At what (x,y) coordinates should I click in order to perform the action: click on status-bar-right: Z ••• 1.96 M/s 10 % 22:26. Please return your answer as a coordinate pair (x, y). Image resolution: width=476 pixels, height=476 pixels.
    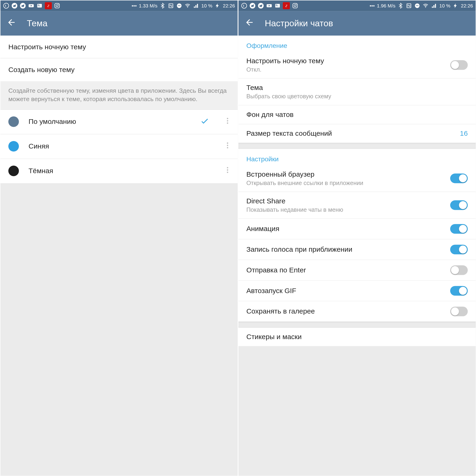
    Looking at the image, I should click on (357, 6).